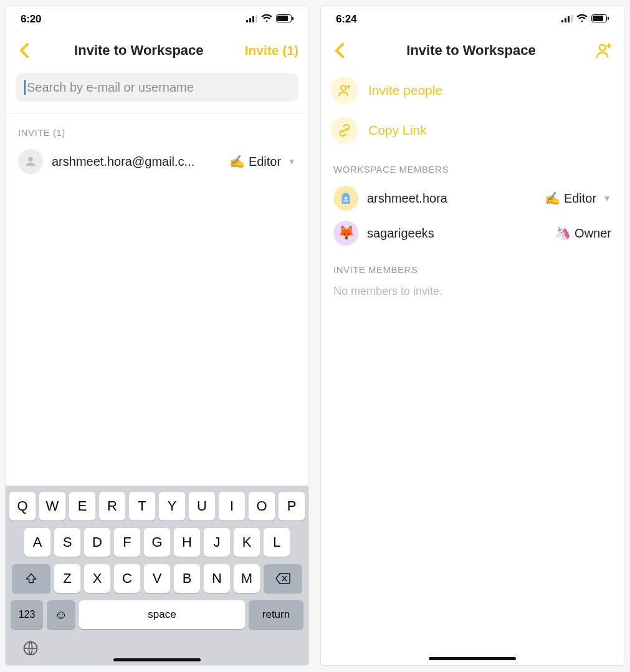 Image resolution: width=630 pixels, height=672 pixels. What do you see at coordinates (472, 198) in the screenshot?
I see `member-row: arshmeet.hora ✍️ Editor ▼` at bounding box center [472, 198].